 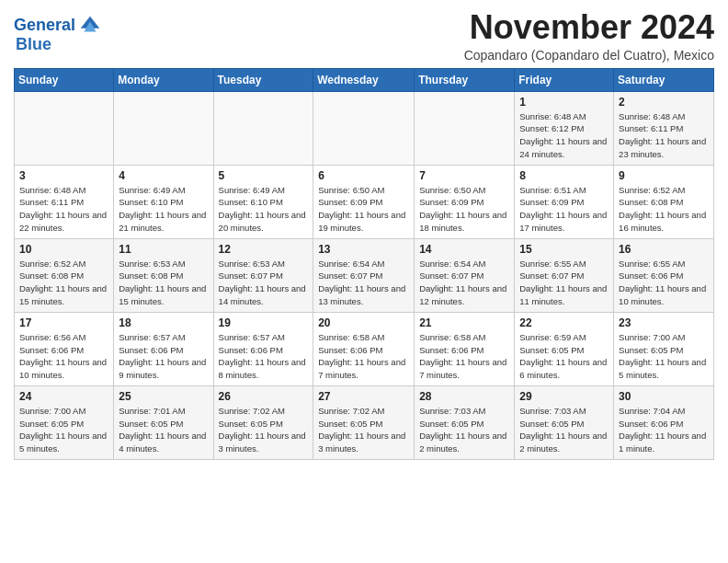 I want to click on day-header-saturday: Saturday, so click(x=664, y=79).